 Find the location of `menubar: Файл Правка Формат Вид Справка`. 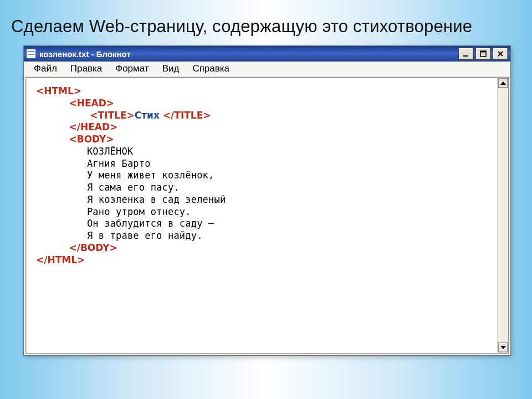

menubar: Файл Правка Формат Вид Справка is located at coordinates (267, 69).